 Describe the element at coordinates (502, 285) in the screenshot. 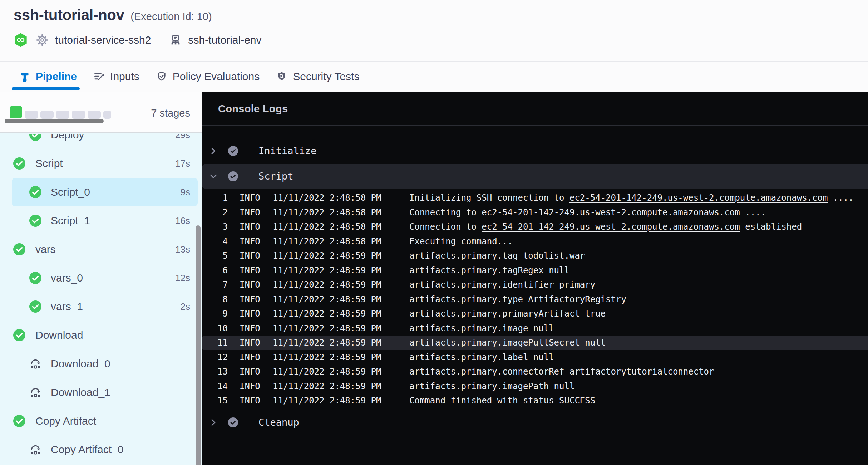

I see `log-message: artifacts.primary.identifier primary` at that location.